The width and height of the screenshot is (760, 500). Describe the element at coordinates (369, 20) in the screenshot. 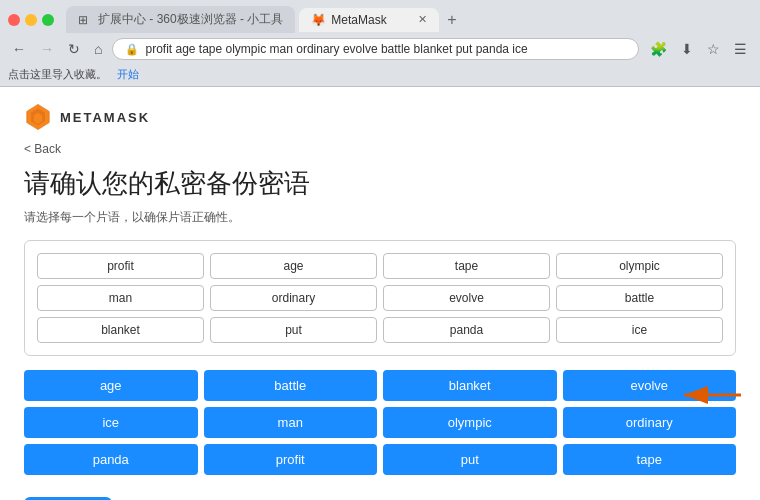

I see `tab-metamask: 🦊 MetaMask ✕` at that location.